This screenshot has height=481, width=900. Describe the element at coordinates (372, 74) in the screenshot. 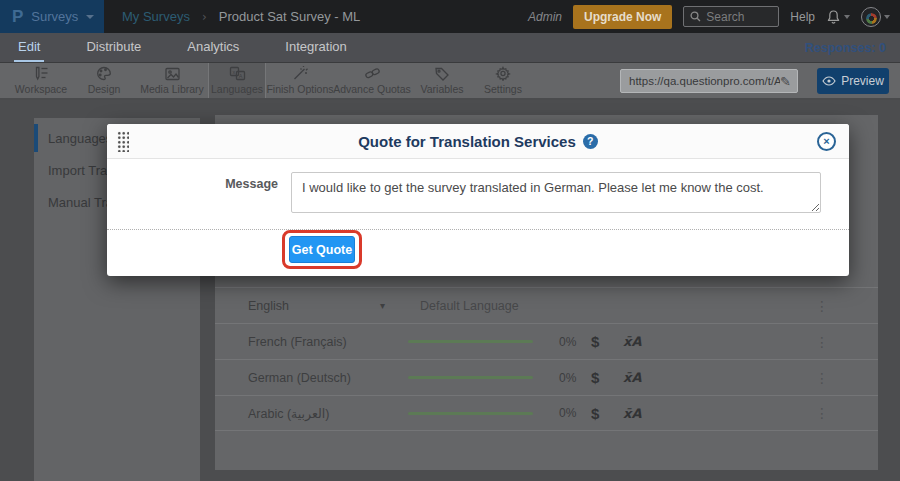

I see `chain-link-icon` at that location.